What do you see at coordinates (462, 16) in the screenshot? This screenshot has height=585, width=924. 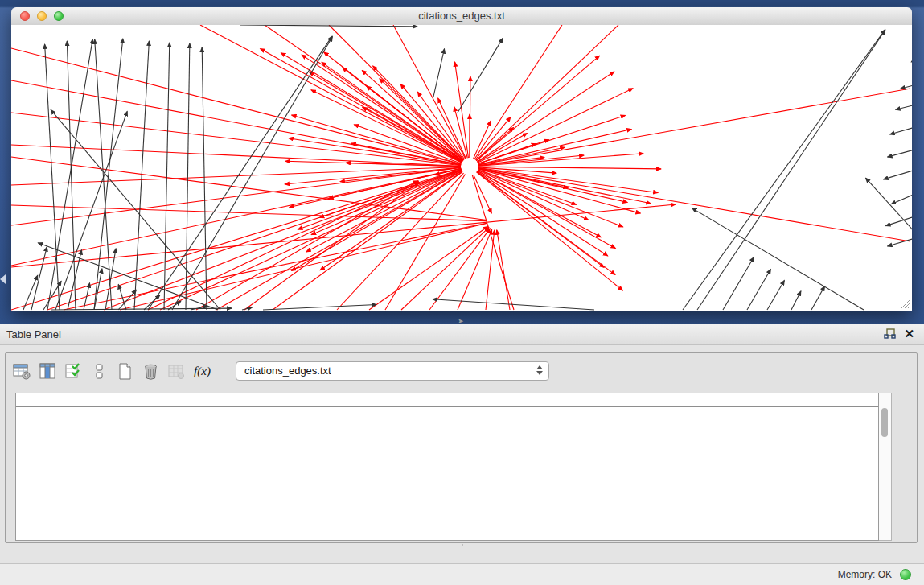 I see `network-window-titlebar: citations_edges.txt` at bounding box center [462, 16].